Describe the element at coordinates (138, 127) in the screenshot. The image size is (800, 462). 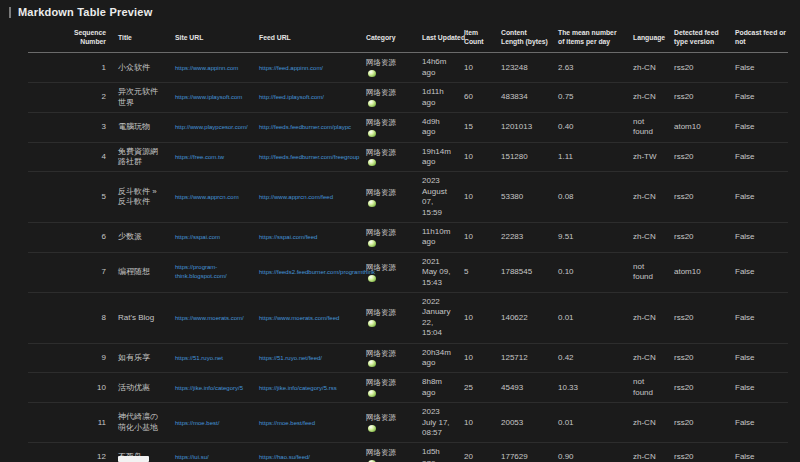
I see `cell-title: 電腦玩物` at that location.